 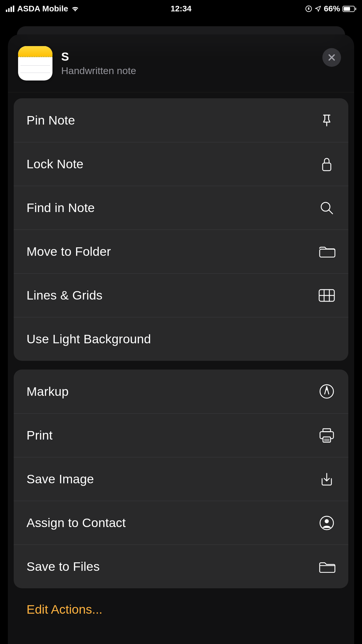 I want to click on assign-to-contact-row: Assign to Contact, so click(x=181, y=523).